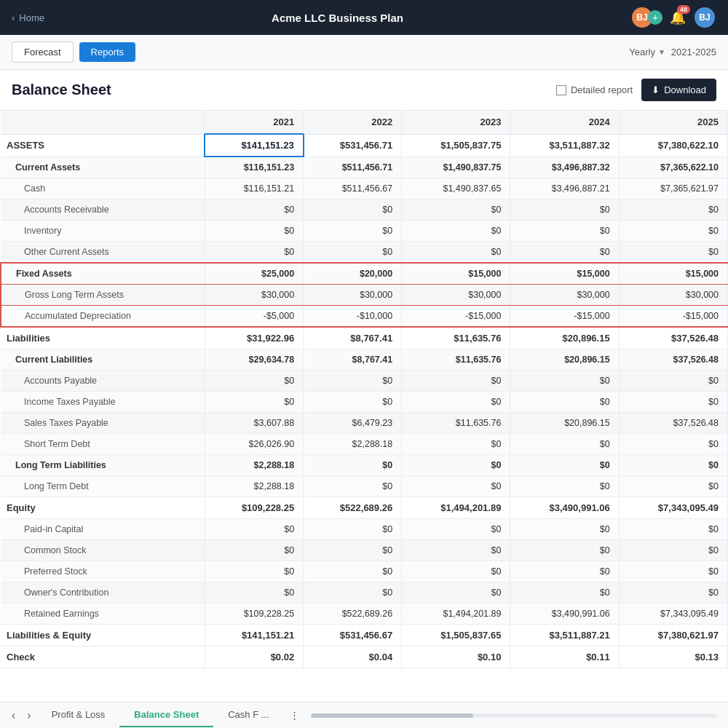 The height and width of the screenshot is (728, 728). What do you see at coordinates (352, 338) in the screenshot?
I see `row-cell: $8,767.41` at bounding box center [352, 338].